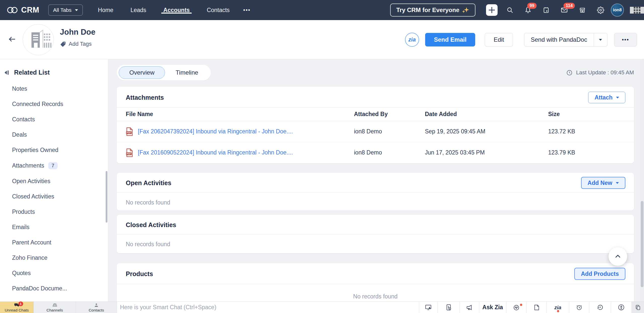 Image resolution: width=644 pixels, height=313 pixels. What do you see at coordinates (617, 183) in the screenshot?
I see `chevron-down-icon` at bounding box center [617, 183].